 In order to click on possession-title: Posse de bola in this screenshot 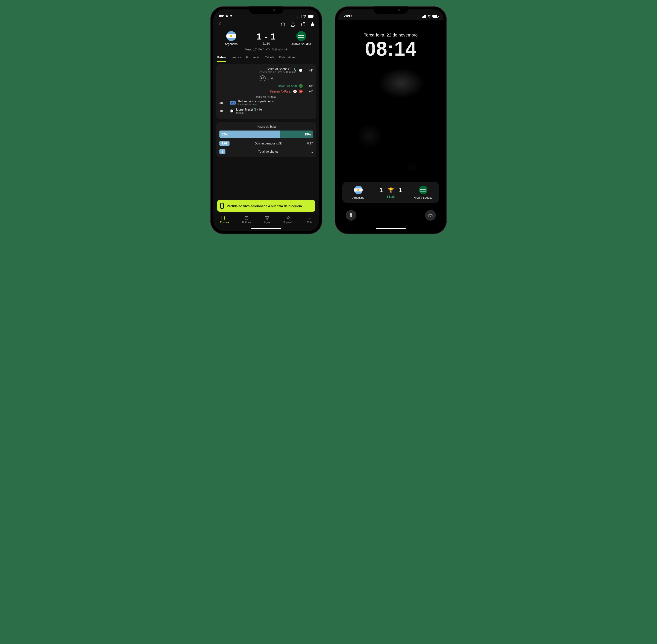, I will do `click(266, 127)`.